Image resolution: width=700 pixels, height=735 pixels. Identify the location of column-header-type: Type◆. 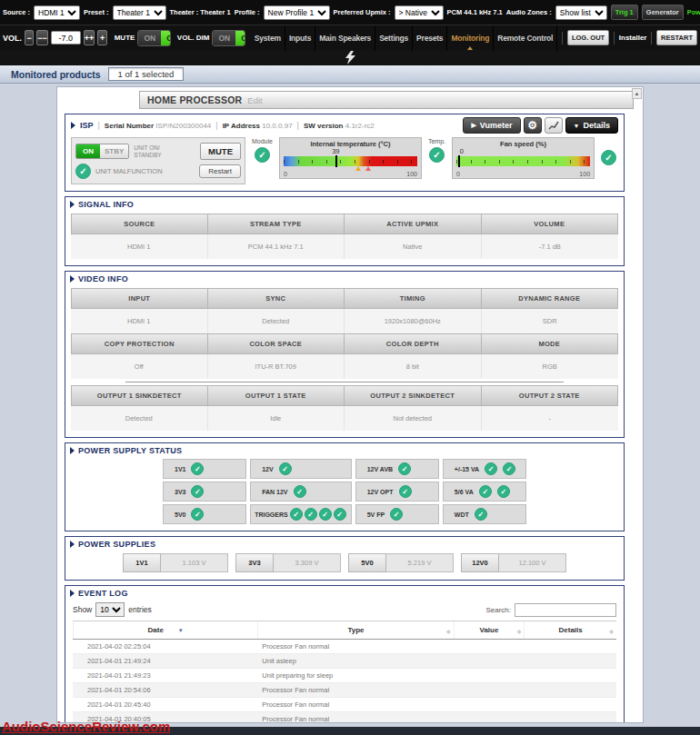
(355, 631).